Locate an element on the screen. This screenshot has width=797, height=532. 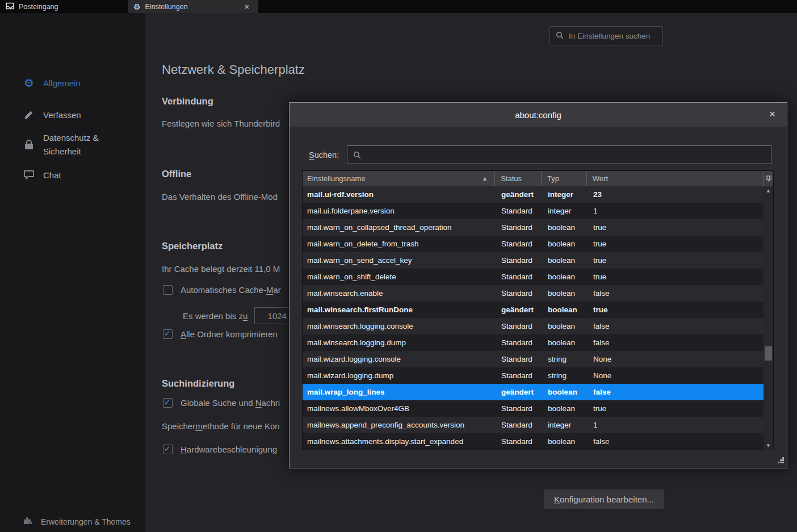
pref-name: mail.winsearch.enable is located at coordinates (399, 293).